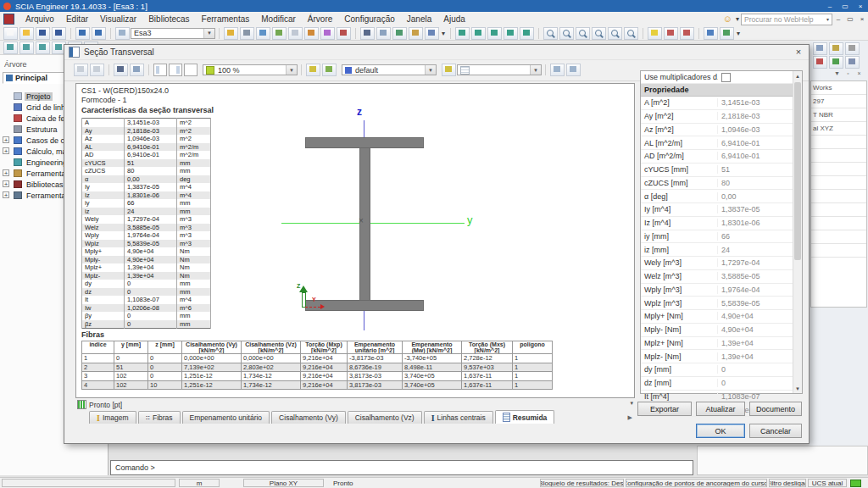 The height and width of the screenshot is (488, 868). Describe the element at coordinates (209, 34) in the screenshot. I see `combo-arrow-icon: ▼` at that location.